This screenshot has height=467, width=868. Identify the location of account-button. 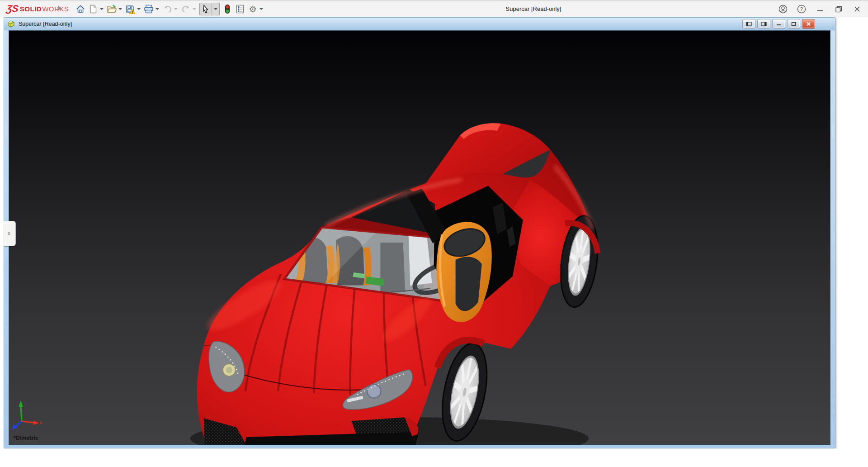
(783, 9).